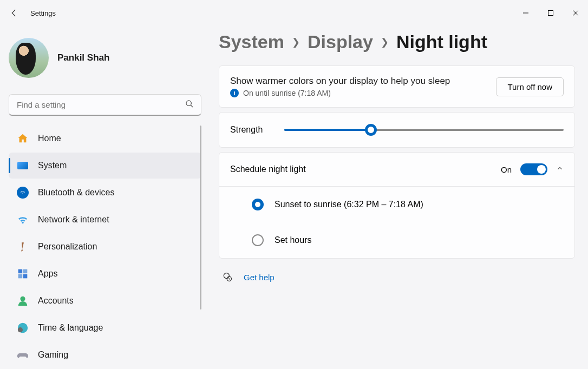 This screenshot has width=588, height=369. I want to click on window-controls, so click(551, 13).